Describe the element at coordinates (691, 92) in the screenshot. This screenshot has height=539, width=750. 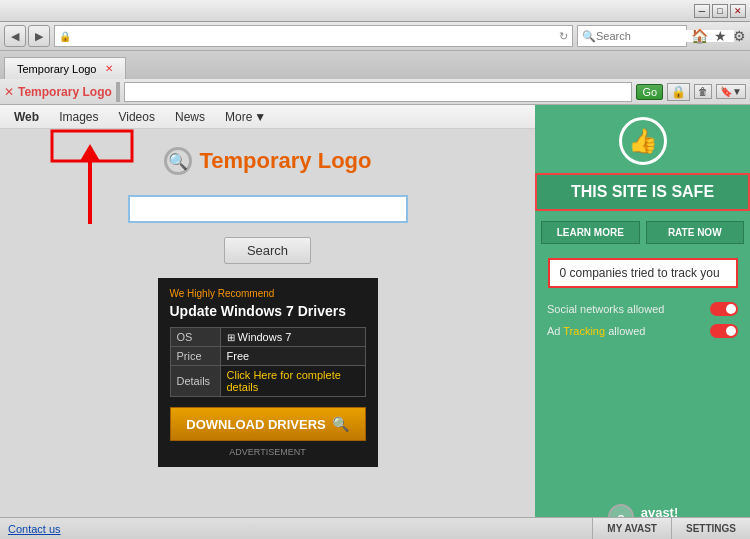
I see `se-toolbar-buttons: Go 🔒 🗑 🔖▼` at that location.